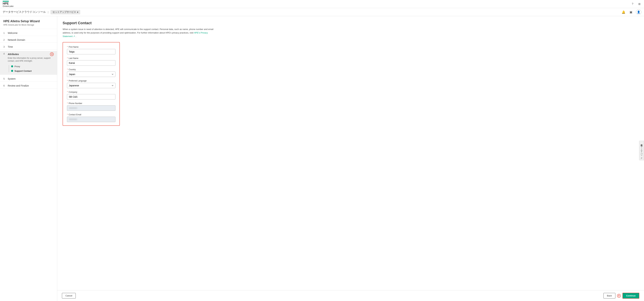 The height and width of the screenshot is (301, 644). Describe the element at coordinates (636, 4) in the screenshot. I see `nav-icons: ? ⊞` at that location.